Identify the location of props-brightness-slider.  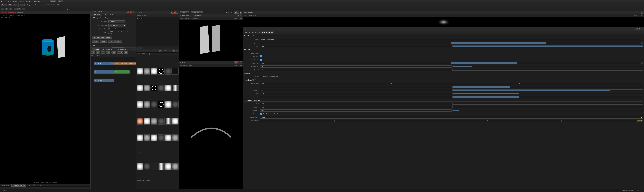
(546, 43).